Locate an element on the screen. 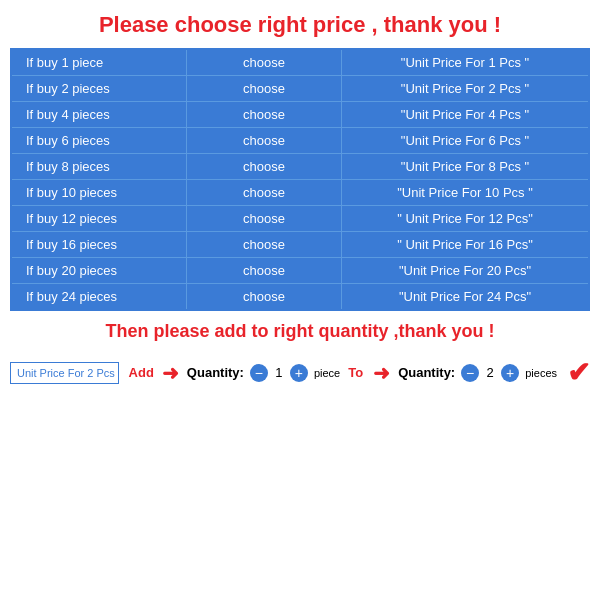 This screenshot has width=600, height=600. cell-quantity: If buy 10 pieces is located at coordinates (100, 192).